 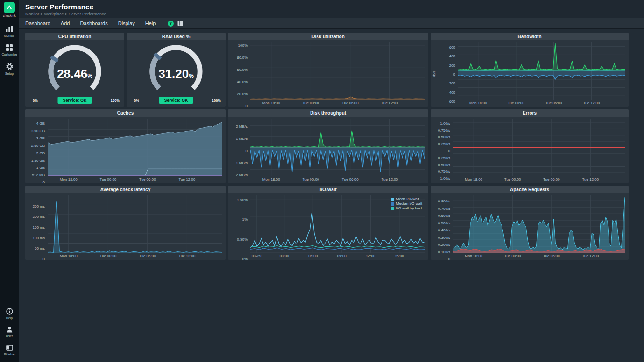 What do you see at coordinates (406, 204) in the screenshot?
I see `chart-legend: Mean I/O-waitMedian I/O-waitI/O-wait by …` at bounding box center [406, 204].